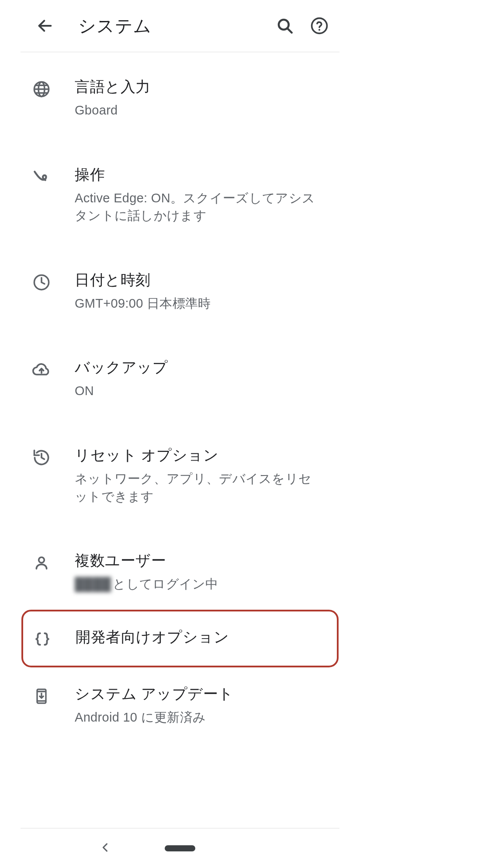 This screenshot has height=868, width=488. What do you see at coordinates (319, 26) in the screenshot?
I see `help-button` at bounding box center [319, 26].